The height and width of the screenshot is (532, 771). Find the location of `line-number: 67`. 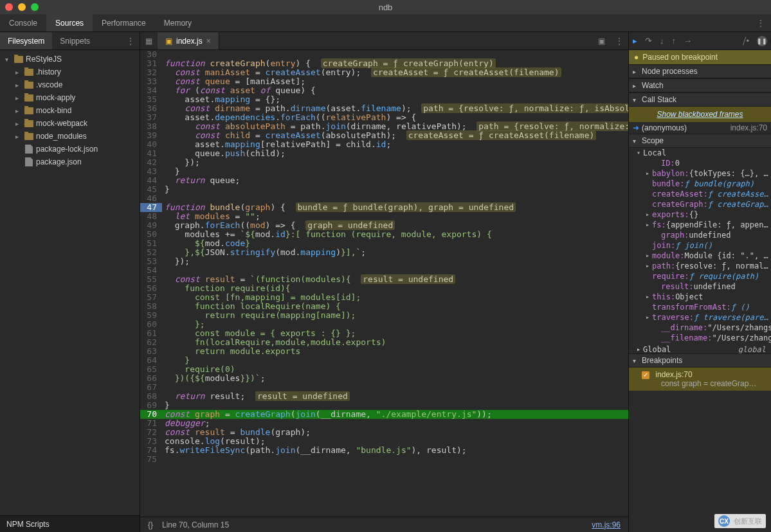

line-number: 67 is located at coordinates (151, 387).